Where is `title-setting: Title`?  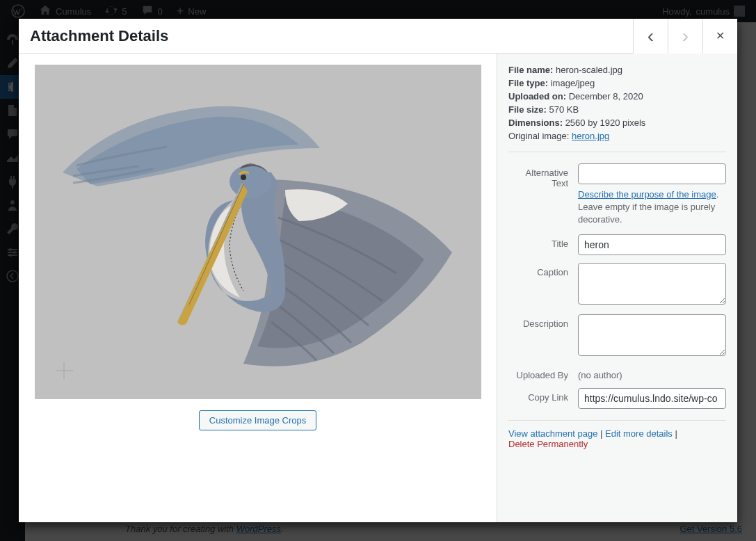 title-setting: Title is located at coordinates (618, 245).